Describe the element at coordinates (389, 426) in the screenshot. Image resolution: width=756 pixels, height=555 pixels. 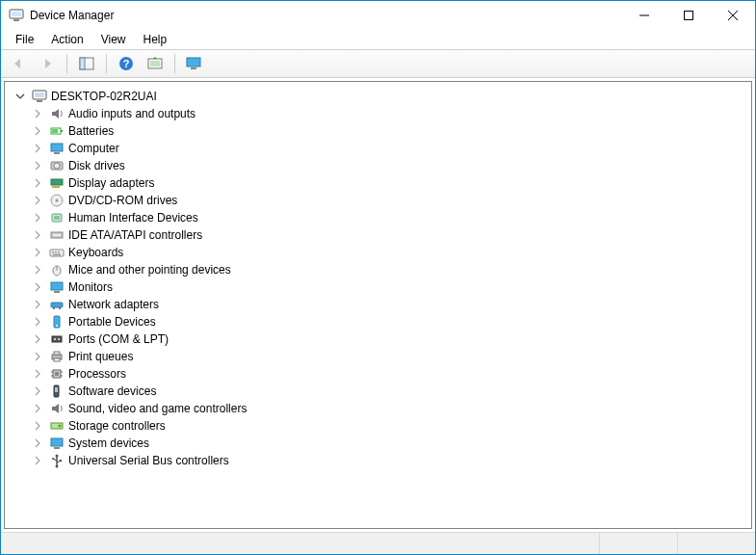
I see `tree-node: Storage controllers` at that location.